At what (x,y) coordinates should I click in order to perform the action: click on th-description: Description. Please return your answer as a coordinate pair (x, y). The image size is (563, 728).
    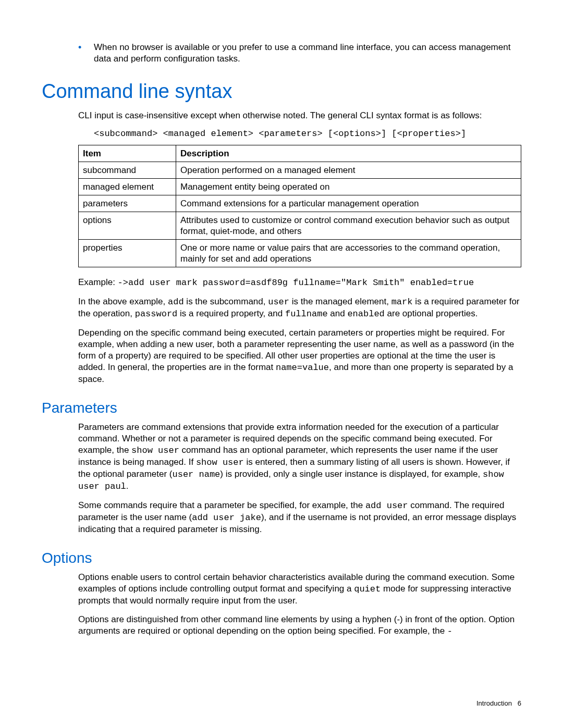
    Looking at the image, I should click on (349, 154).